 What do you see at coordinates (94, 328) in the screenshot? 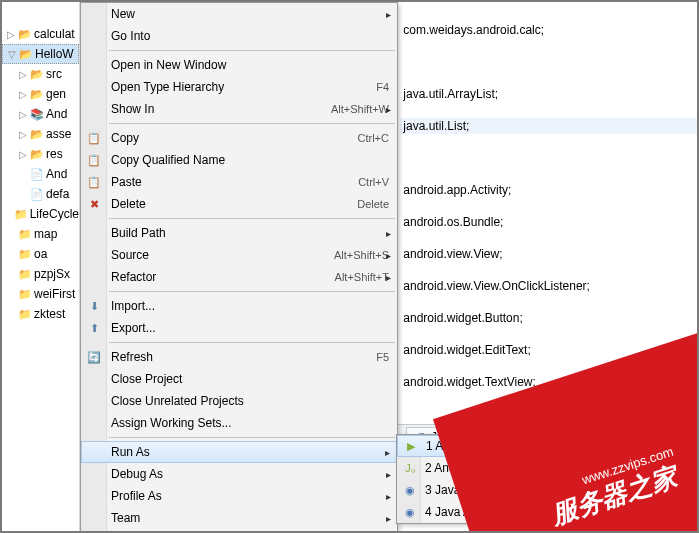
I see `export-icon: ⬆` at bounding box center [94, 328].